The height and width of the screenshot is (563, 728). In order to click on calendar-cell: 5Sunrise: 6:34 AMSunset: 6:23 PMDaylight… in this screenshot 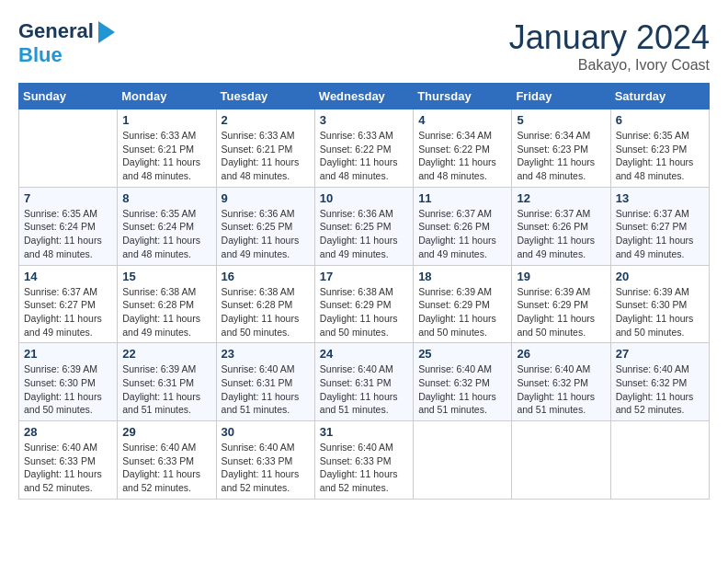, I will do `click(561, 149)`.